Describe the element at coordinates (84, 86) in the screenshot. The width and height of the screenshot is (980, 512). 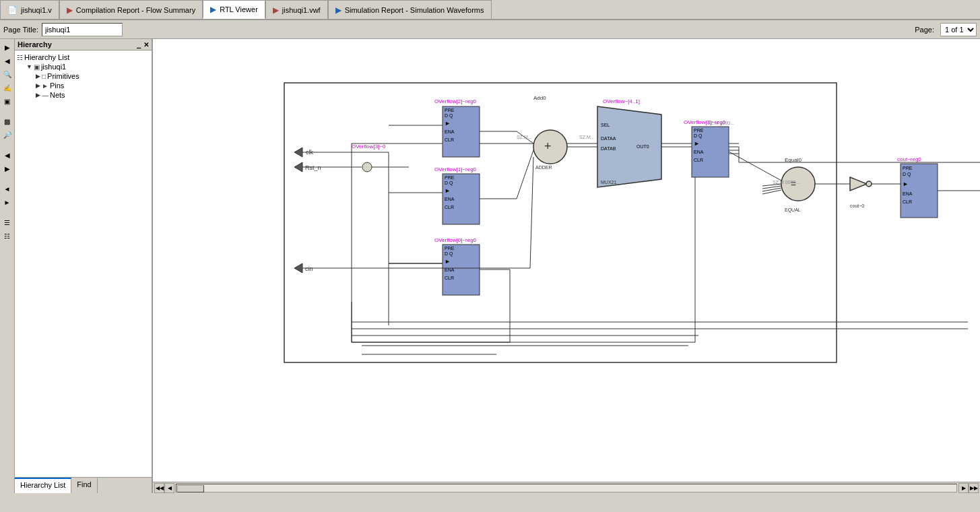
I see `tree-item-pins: ▶ ► Pins` at that location.